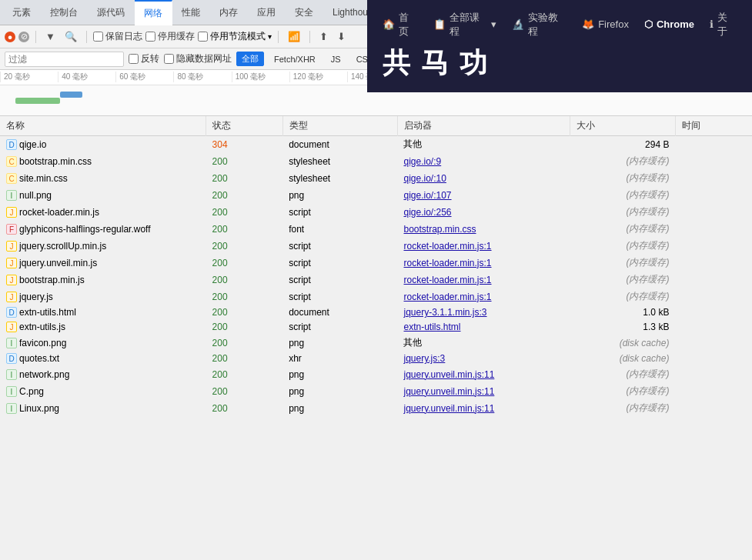 Image resolution: width=752 pixels, height=560 pixels. I want to click on header-name: 名称, so click(103, 126).